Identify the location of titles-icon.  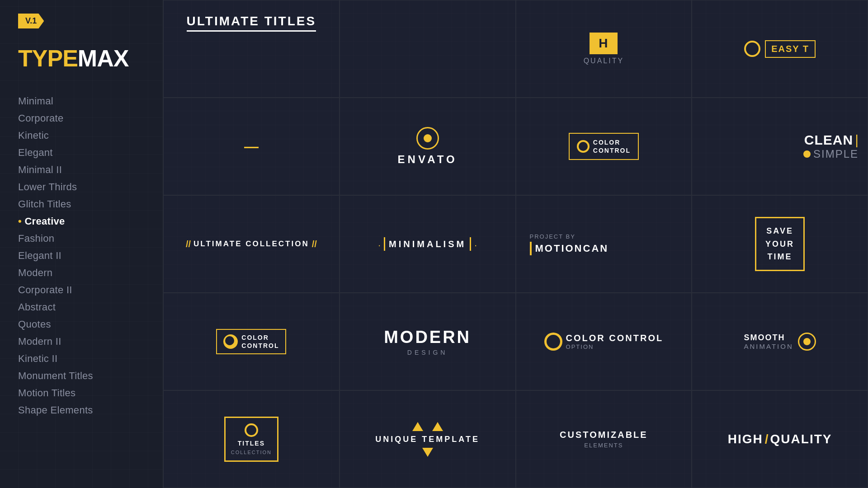
(251, 430).